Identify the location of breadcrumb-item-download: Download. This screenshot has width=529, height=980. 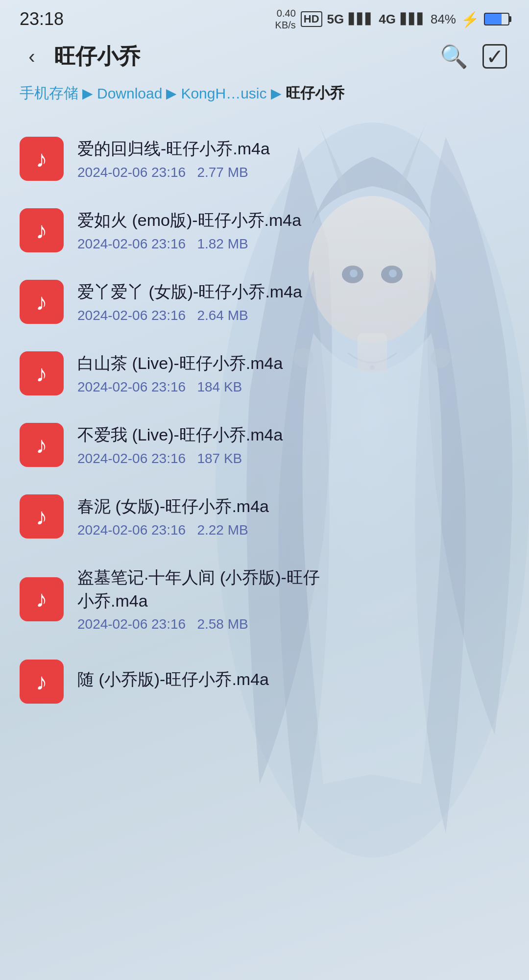
(129, 94).